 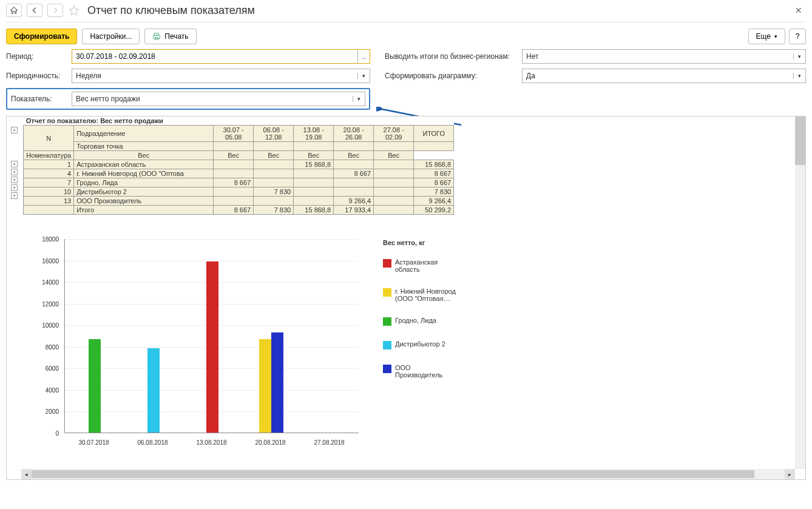 What do you see at coordinates (239, 121) in the screenshot?
I see `report-table-title: Отчет по показателю: Вес нетто продажи` at bounding box center [239, 121].